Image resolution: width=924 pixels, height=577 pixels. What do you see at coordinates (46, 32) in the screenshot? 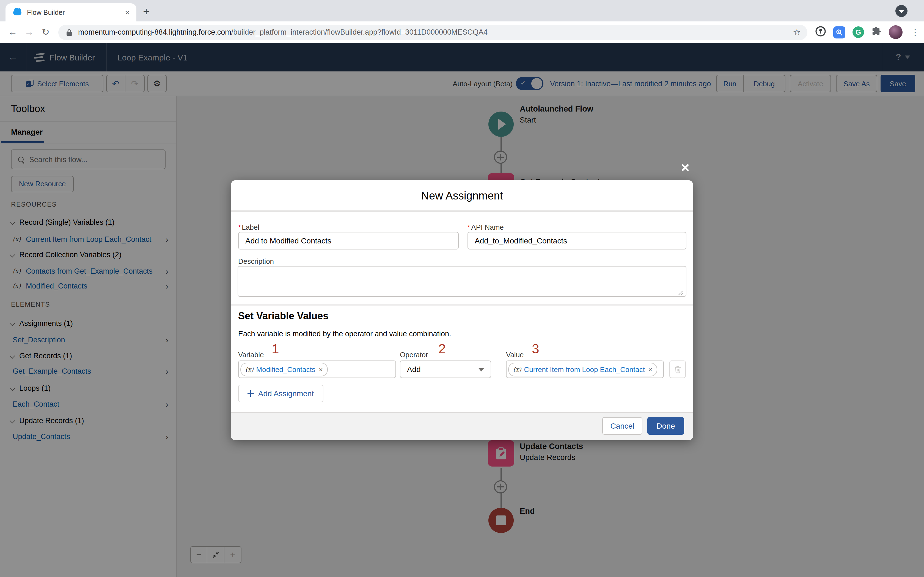
I see `reload-icon: ↻` at bounding box center [46, 32].